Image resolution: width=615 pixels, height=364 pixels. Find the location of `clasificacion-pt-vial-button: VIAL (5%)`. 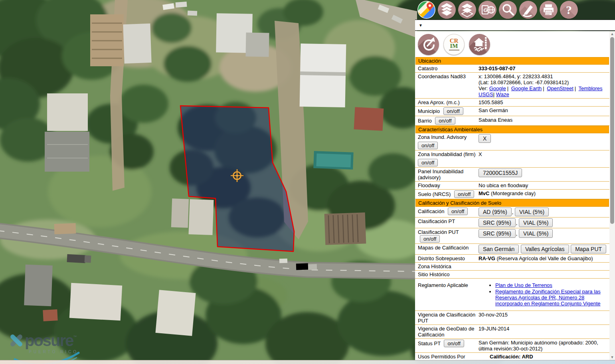

clasificacion-pt-vial-button: VIAL (5%) is located at coordinates (536, 223).